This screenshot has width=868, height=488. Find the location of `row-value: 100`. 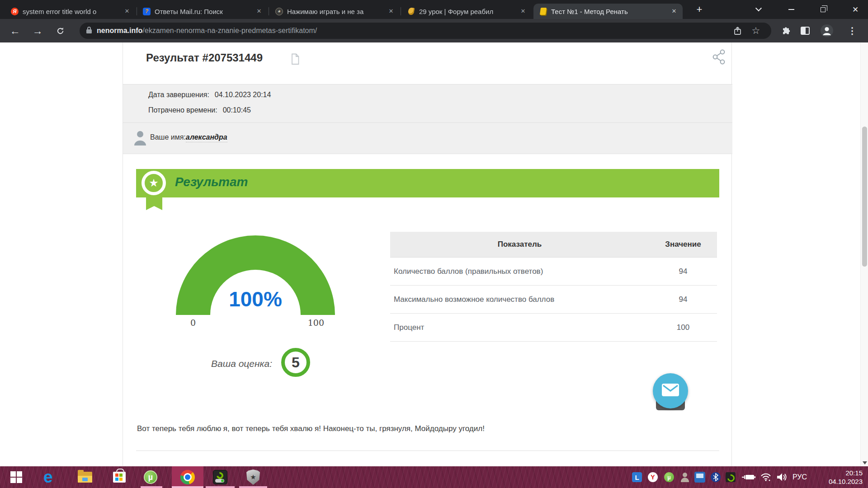

row-value: 100 is located at coordinates (683, 328).